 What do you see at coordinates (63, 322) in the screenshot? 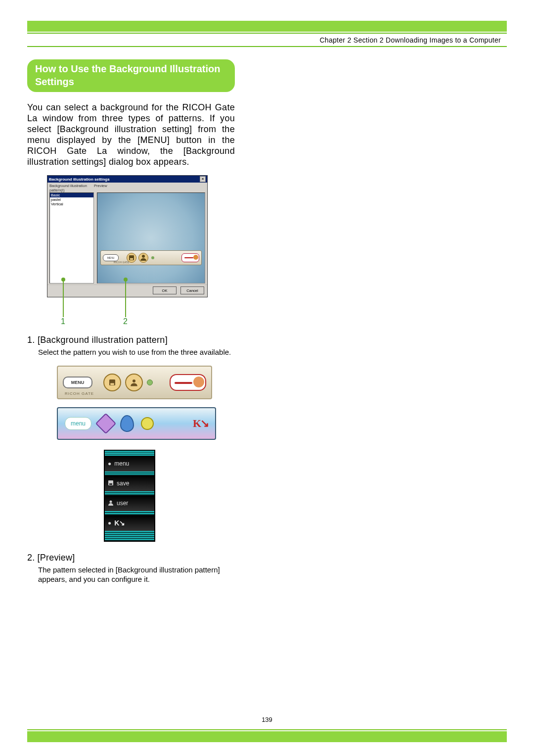
I see `callout-number: 1` at bounding box center [63, 322].